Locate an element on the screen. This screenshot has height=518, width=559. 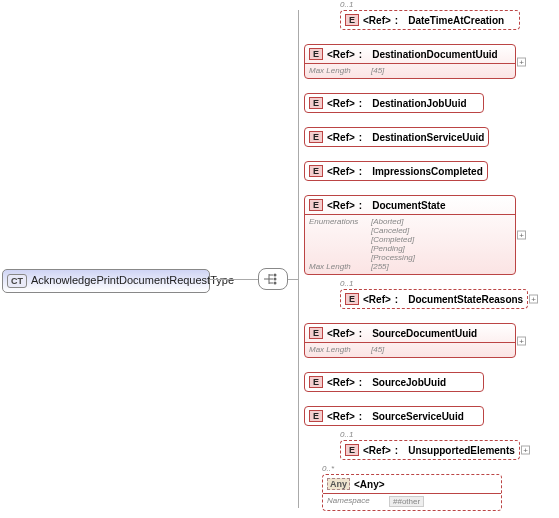
element-header: E<Ref>:DocumentStateReasons is located at coordinates (434, 299).